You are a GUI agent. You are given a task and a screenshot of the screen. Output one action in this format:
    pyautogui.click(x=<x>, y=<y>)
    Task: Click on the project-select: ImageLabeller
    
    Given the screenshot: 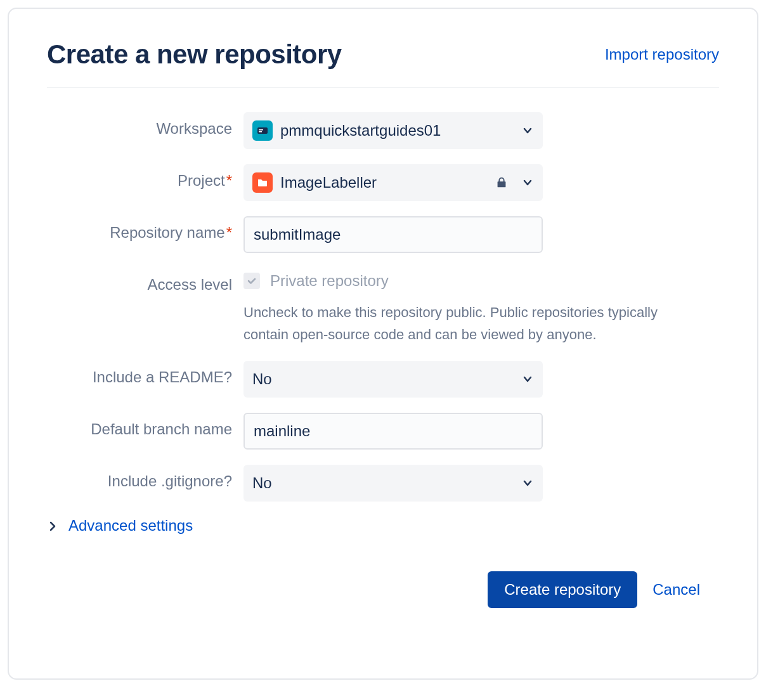 What is the action you would take?
    pyautogui.click(x=393, y=183)
    